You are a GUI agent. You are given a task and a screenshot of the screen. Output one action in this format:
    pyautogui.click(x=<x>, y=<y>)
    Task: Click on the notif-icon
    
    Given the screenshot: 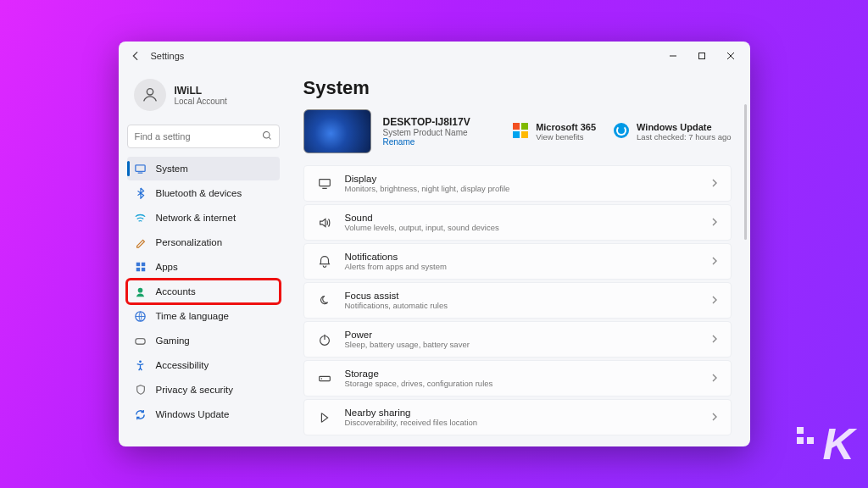 What is the action you would take?
    pyautogui.click(x=325, y=262)
    